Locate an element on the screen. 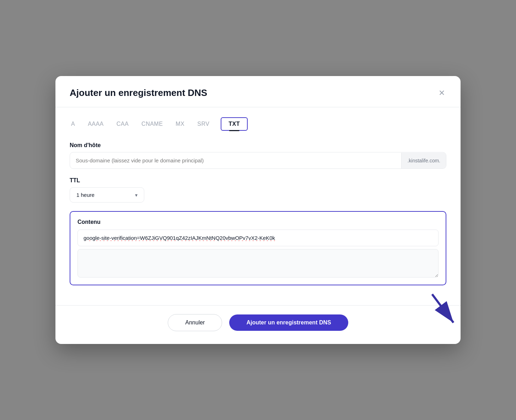  tab-a: A is located at coordinates (73, 124).